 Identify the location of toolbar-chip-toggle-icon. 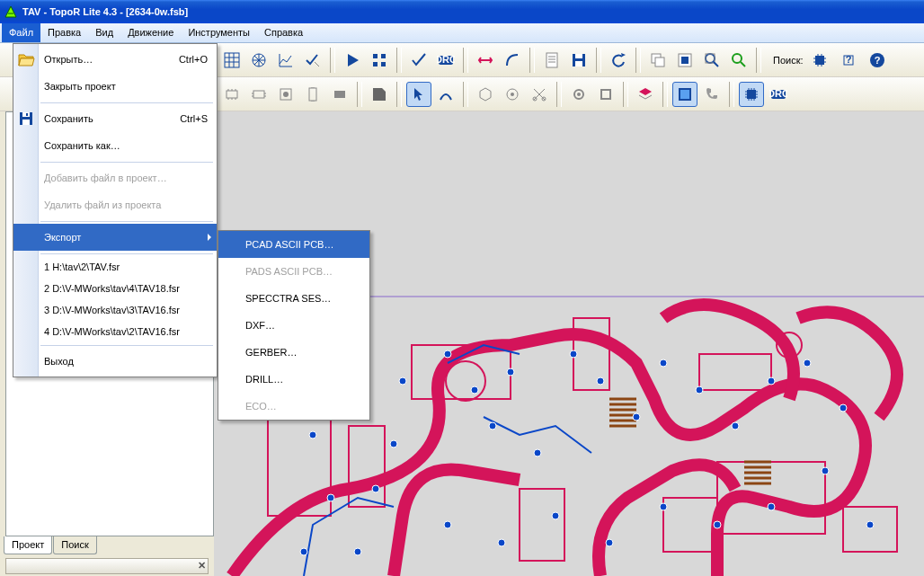
(751, 94).